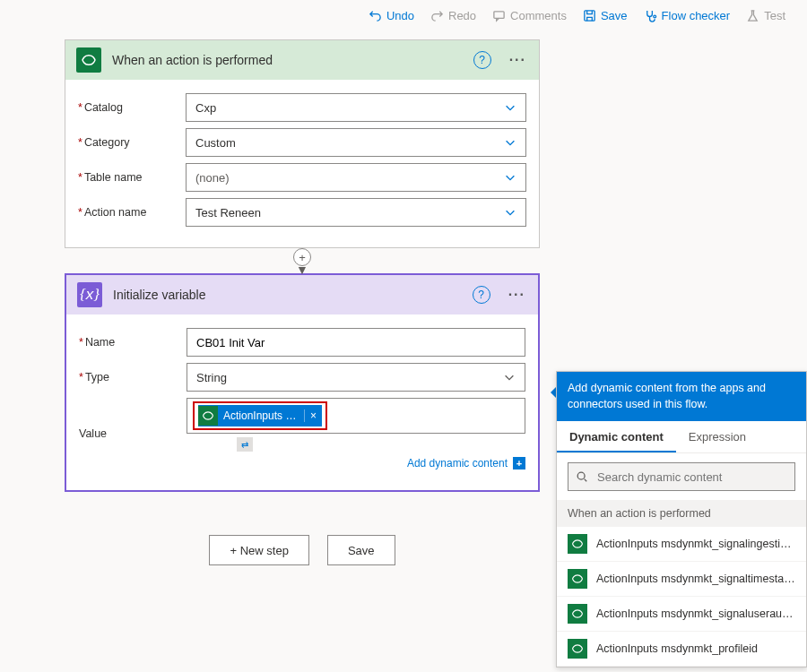  I want to click on search-input, so click(691, 477).